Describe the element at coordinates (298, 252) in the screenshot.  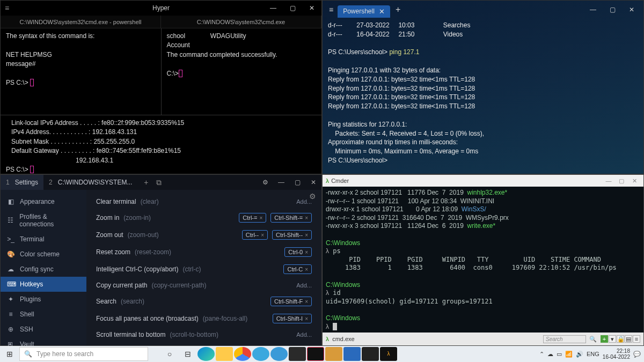
I see `keycap: Ctrl-0 ×` at that location.